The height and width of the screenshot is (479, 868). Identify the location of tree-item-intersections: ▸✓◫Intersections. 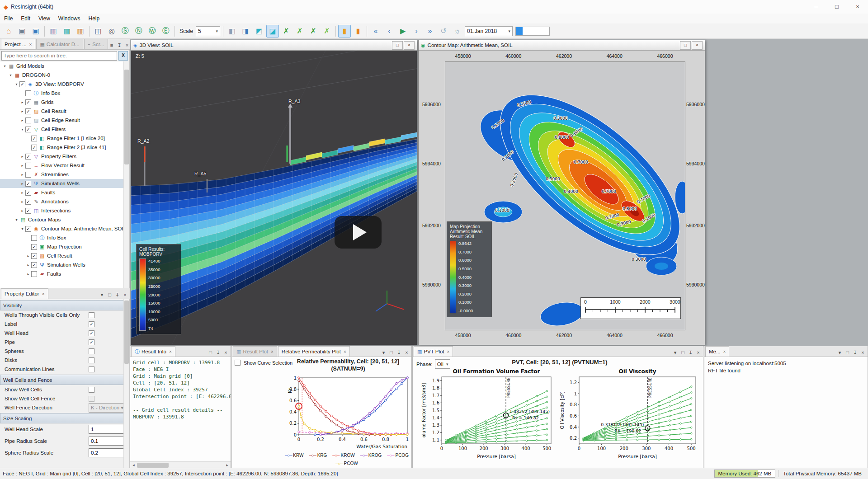
(65, 211).